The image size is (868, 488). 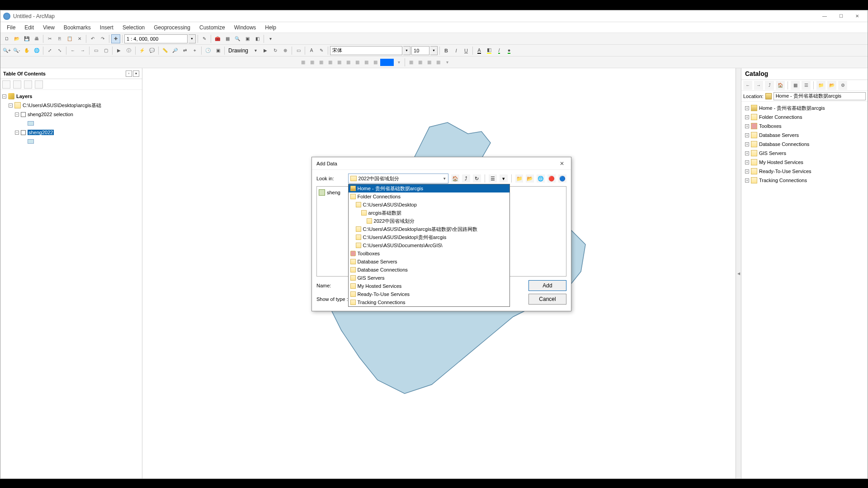 I want to click on toc-root: Layers, so click(x=24, y=96).